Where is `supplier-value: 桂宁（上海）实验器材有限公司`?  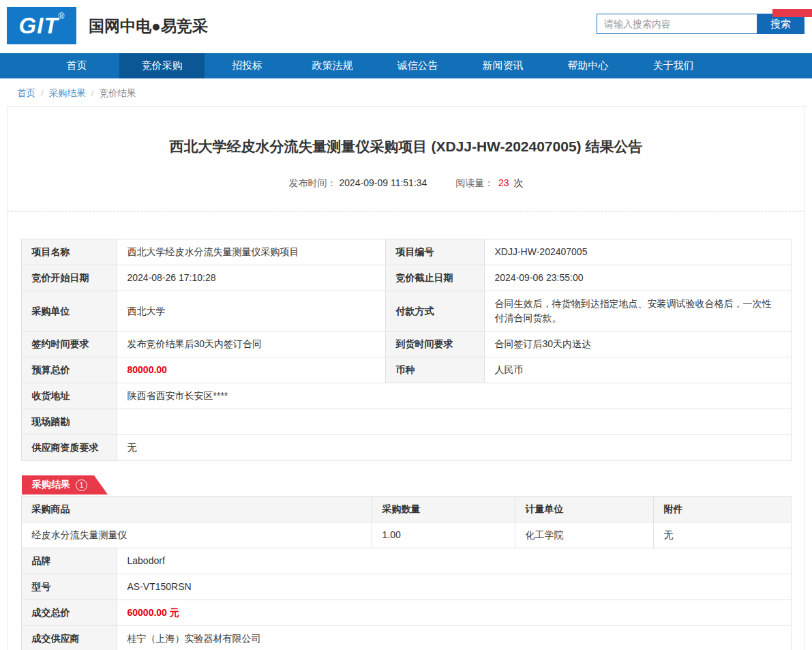
supplier-value: 桂宁（上海）实验器材有限公司 is located at coordinates (454, 638).